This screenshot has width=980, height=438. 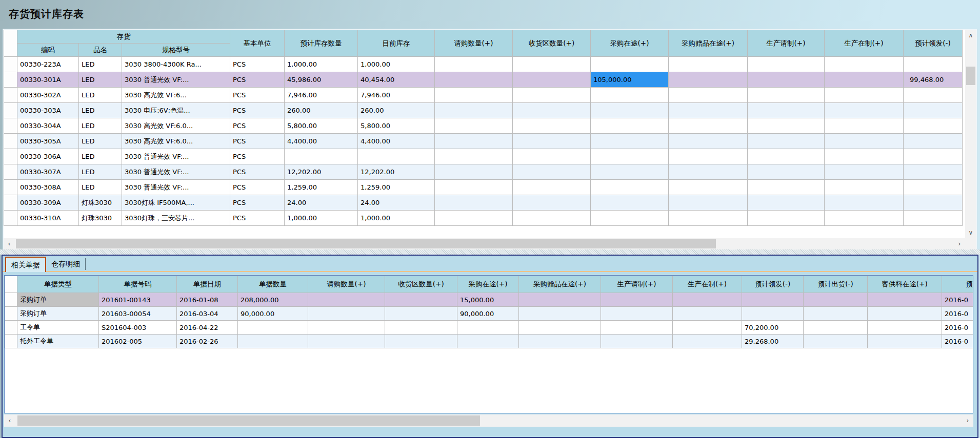 What do you see at coordinates (48, 126) in the screenshot?
I see `grid-cell: 00330-304A` at bounding box center [48, 126].